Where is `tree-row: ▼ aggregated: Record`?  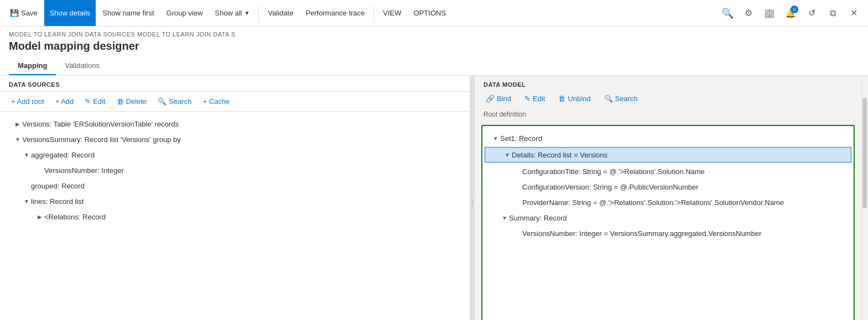
tree-row: ▼ aggregated: Record is located at coordinates (235, 155).